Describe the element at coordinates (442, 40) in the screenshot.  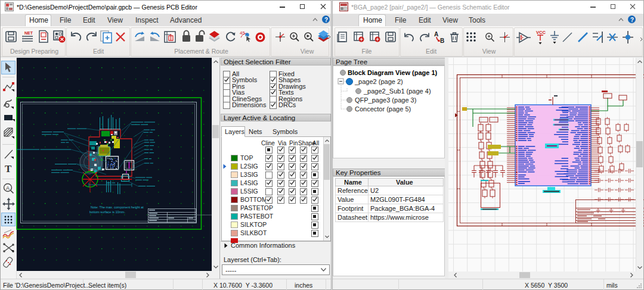
I see `svg-text: B` at that location.